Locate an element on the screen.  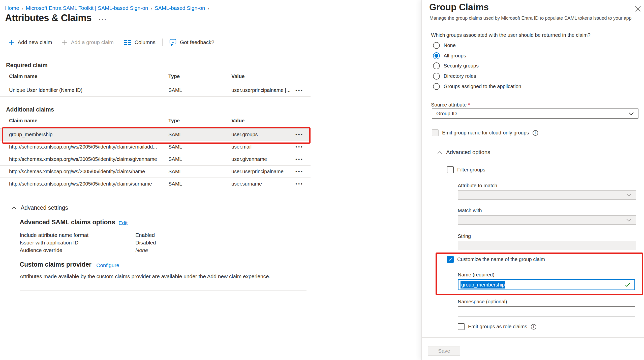
source-attribute-value: Group ID is located at coordinates (447, 114).